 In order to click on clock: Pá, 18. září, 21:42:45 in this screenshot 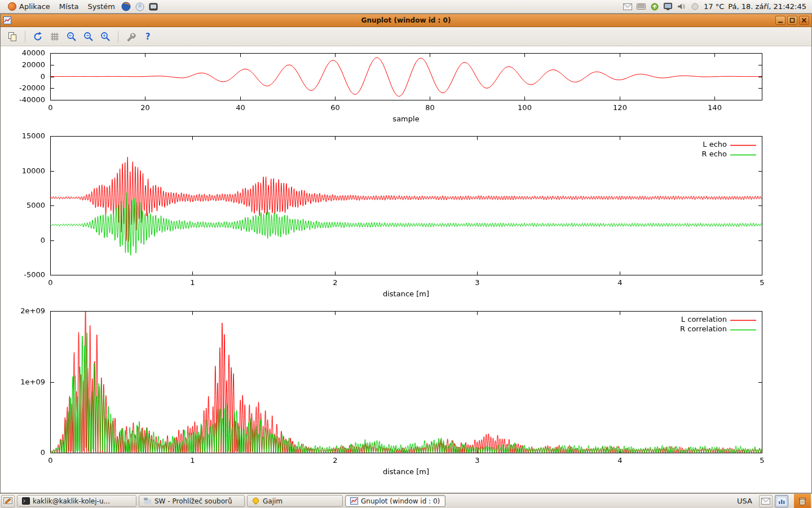, I will do `click(767, 7)`.